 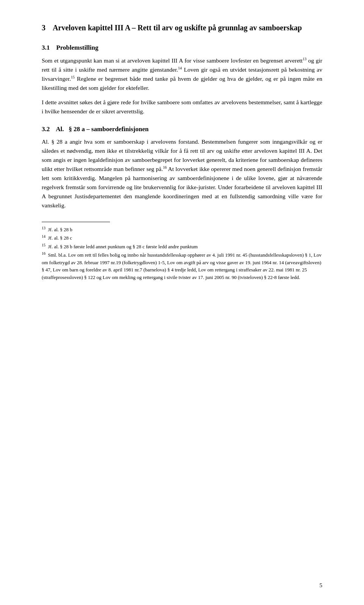 What do you see at coordinates (60, 230) in the screenshot?
I see `footnote-13-text: Jf. al. § 28 b` at bounding box center [60, 230].